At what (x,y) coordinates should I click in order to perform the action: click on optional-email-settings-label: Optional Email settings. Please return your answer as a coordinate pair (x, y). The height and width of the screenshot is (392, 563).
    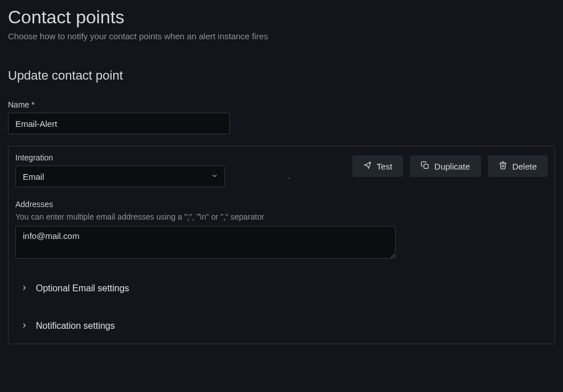
    Looking at the image, I should click on (83, 288).